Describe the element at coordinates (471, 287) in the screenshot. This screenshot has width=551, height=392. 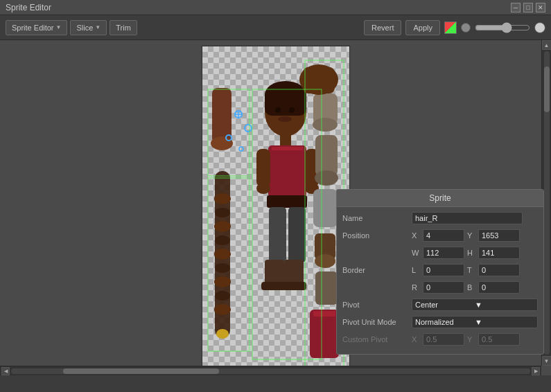
I see `b-label: B` at that location.